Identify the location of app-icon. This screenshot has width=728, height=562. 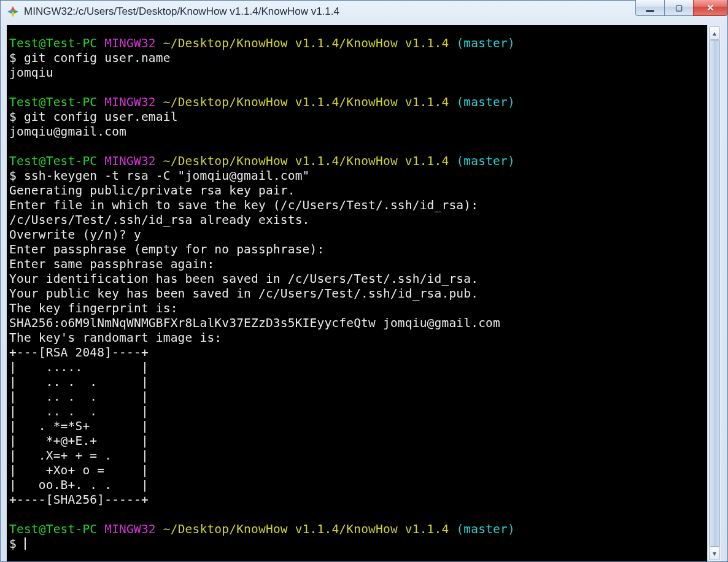
(13, 12).